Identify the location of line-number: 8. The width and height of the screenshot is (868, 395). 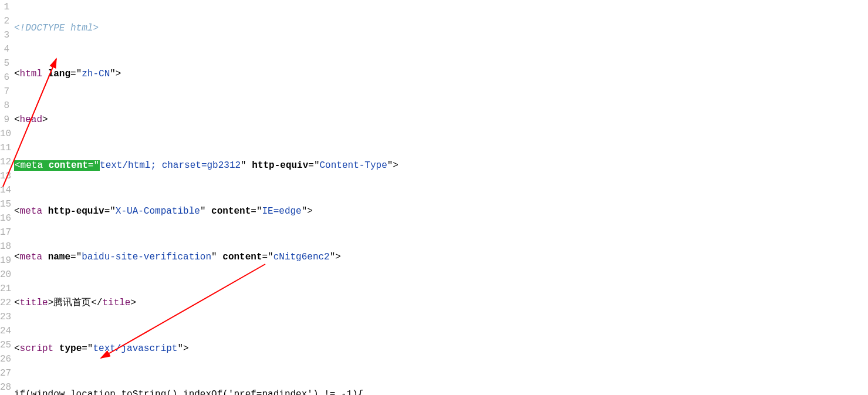
(5, 106).